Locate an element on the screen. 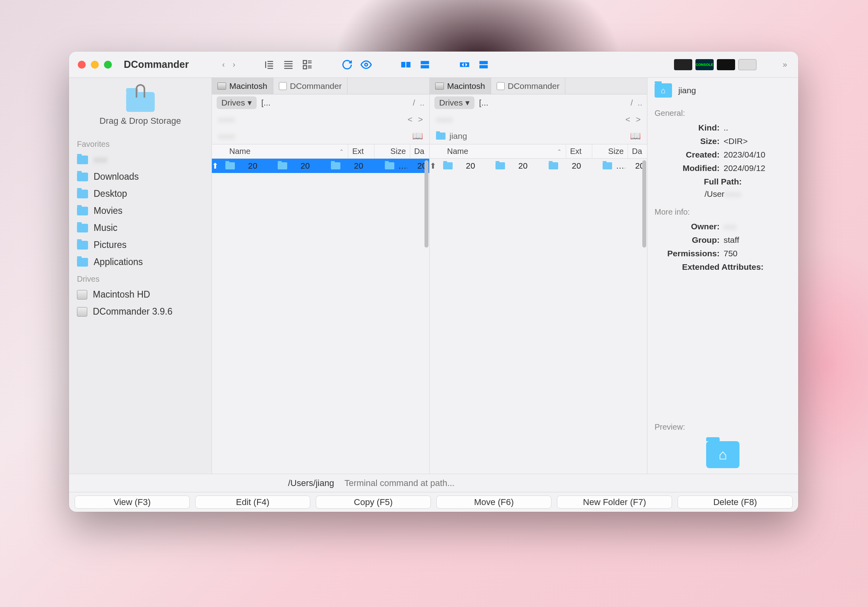 The height and width of the screenshot is (607, 868). activity-tool-icon is located at coordinates (726, 65).